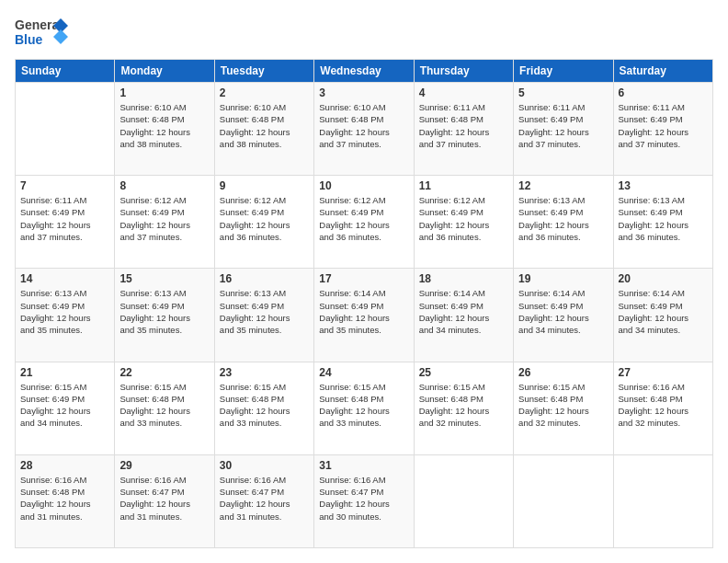 This screenshot has height=563, width=728. I want to click on calendar-cell: 14Sunrise: 6:13 AM Sunset: 6:49 PM Dayli…, so click(65, 315).